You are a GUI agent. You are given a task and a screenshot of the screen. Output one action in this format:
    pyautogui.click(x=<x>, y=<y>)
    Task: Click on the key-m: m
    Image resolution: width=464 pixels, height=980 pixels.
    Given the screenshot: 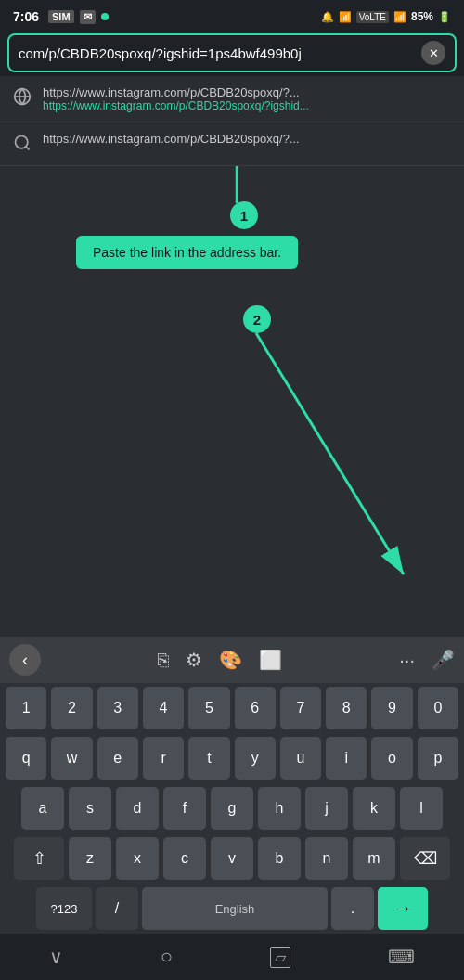 What is the action you would take?
    pyautogui.click(x=374, y=858)
    